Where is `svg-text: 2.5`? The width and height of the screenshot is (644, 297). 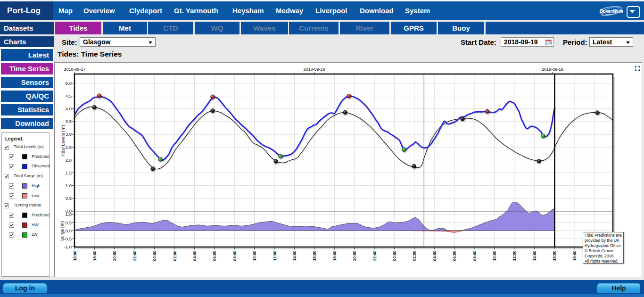
svg-text: 2.5 is located at coordinates (69, 147).